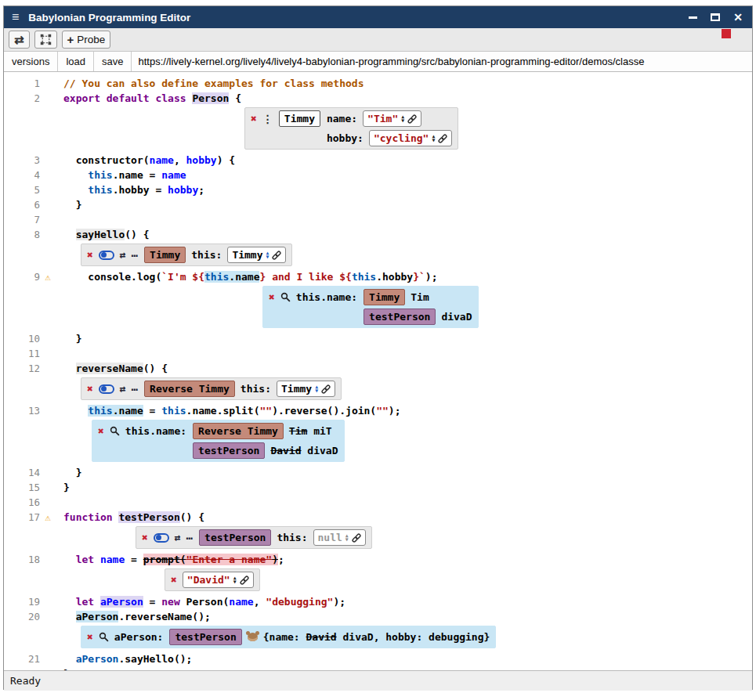 This screenshot has width=756, height=700. I want to click on url-field: https://lively-kernel.org/lively4/lively…, so click(442, 61).